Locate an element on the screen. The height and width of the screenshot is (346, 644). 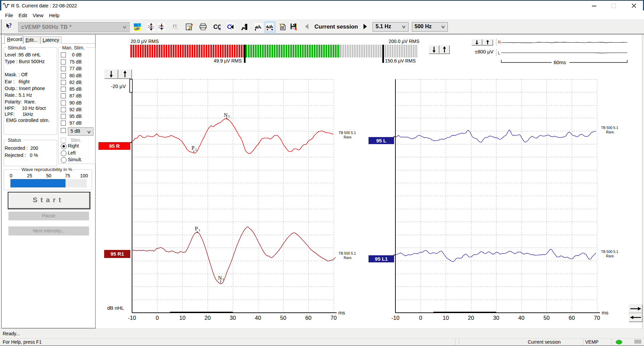
svg-text: UP is located at coordinates (137, 29).